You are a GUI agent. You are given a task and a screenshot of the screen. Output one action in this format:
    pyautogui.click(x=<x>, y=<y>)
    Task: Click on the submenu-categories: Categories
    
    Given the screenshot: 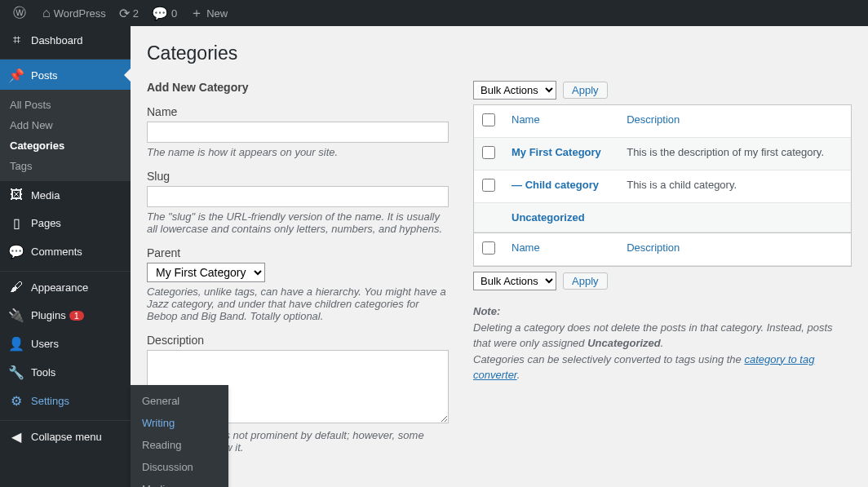 What is the action you would take?
    pyautogui.click(x=65, y=145)
    